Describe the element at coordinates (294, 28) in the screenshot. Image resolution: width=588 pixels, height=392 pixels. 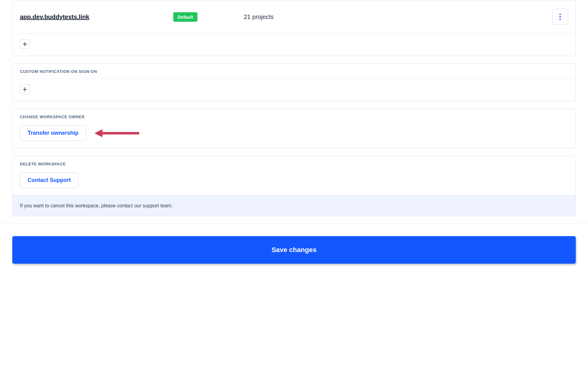
I see `domains-card: app.dev.buddytests.link Default 21 proje…` at that location.